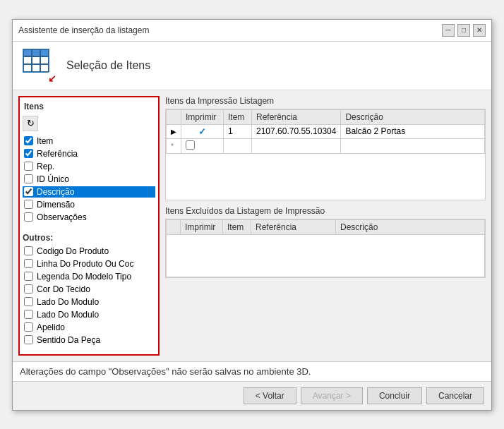 The image size is (504, 429). I want to click on bottom-message-text: Alterações do campo "Observações" não se…, so click(165, 371).